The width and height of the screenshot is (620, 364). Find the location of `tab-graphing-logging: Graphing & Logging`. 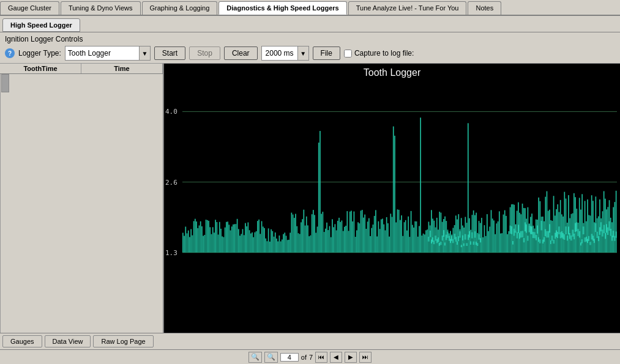

tab-graphing-logging: Graphing & Logging is located at coordinates (180, 8).